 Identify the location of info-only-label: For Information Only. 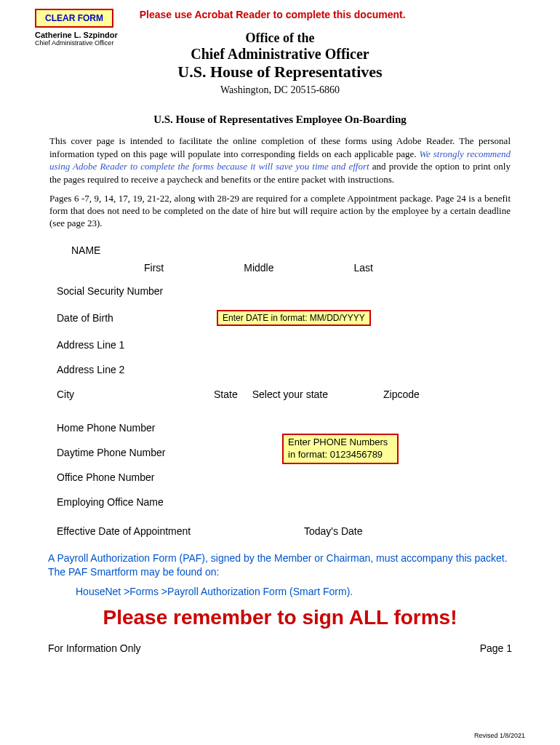
(95, 648).